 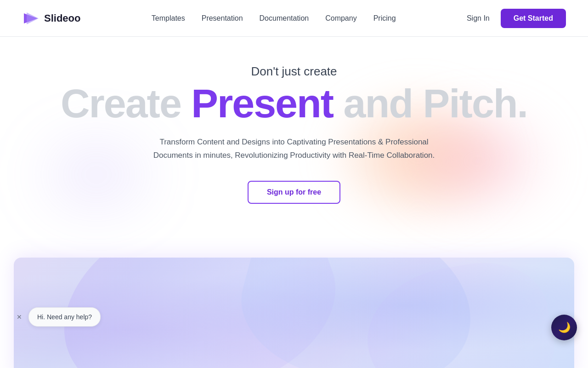 What do you see at coordinates (341, 18) in the screenshot?
I see `nav-link-company: Company` at bounding box center [341, 18].